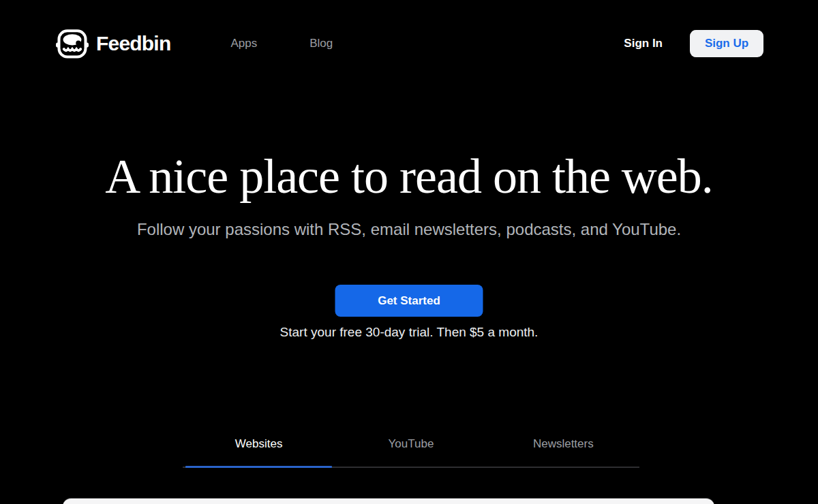 Image resolution: width=818 pixels, height=504 pixels. I want to click on main-nav: Apps Blog, so click(282, 44).